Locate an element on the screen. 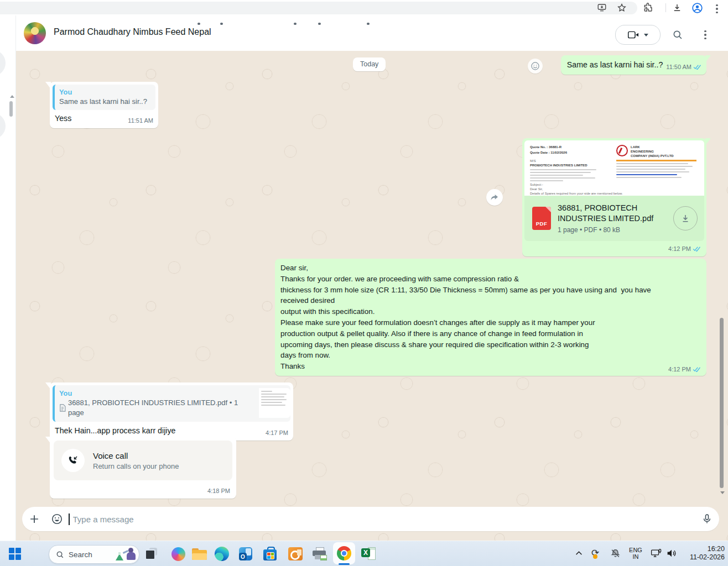  toolbar-divider is located at coordinates (666, 8).